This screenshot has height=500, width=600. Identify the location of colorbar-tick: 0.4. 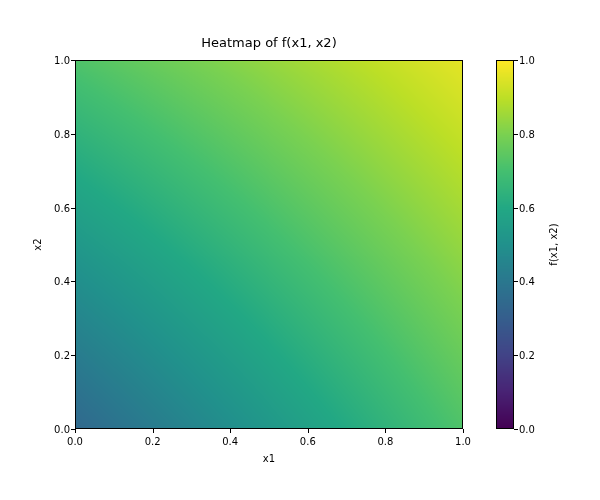
(527, 282).